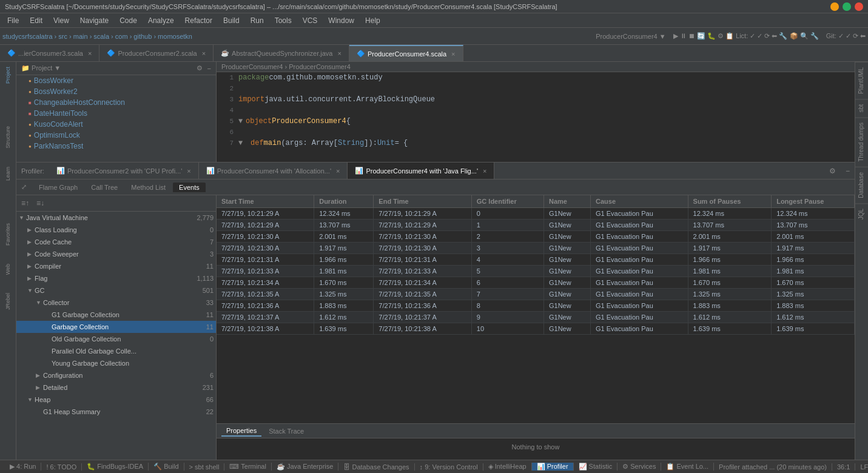  I want to click on sidebar-icon-jrebel: JRebel, so click(8, 301).